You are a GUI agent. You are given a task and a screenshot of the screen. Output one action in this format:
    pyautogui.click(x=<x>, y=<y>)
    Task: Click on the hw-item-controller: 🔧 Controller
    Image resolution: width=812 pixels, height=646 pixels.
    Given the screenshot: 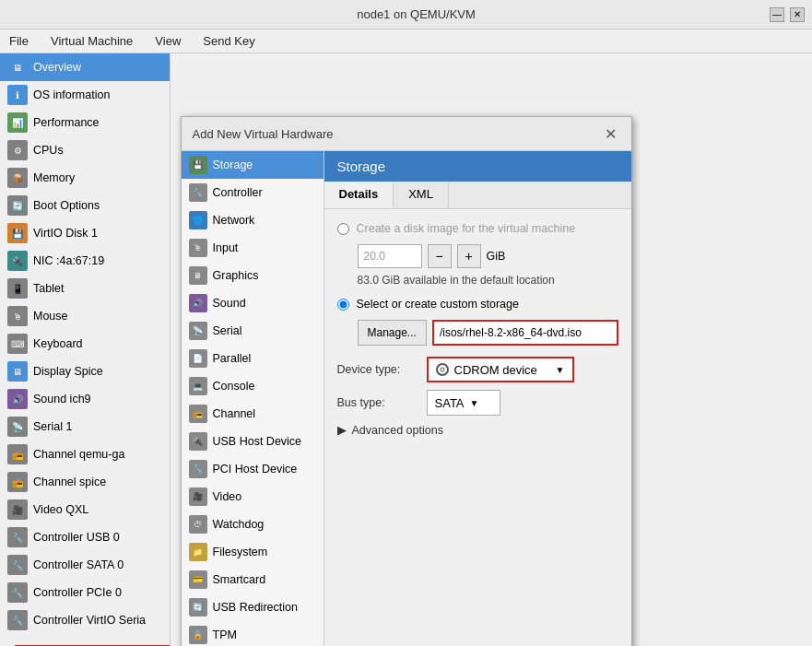 What is the action you would take?
    pyautogui.click(x=253, y=193)
    